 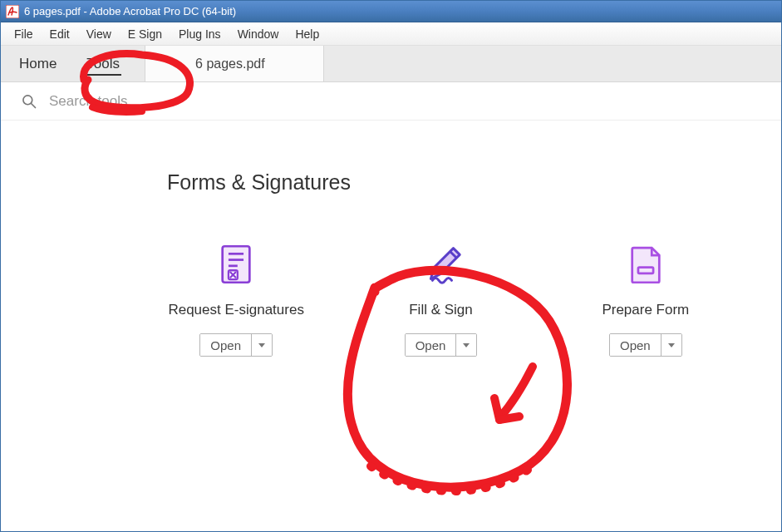 I want to click on tab-tools-underline, so click(x=103, y=75).